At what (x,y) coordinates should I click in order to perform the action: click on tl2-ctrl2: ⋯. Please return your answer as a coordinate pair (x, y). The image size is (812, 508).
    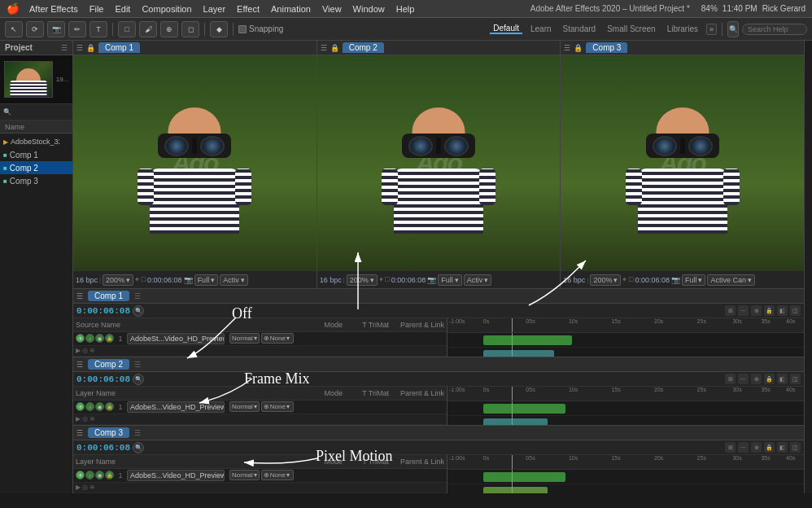
    Looking at the image, I should click on (744, 379).